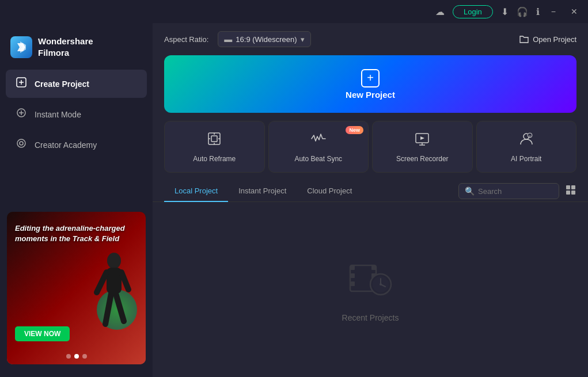 This screenshot has height=377, width=588. Describe the element at coordinates (58, 115) in the screenshot. I see `sidebar-item-label-instant: Instant Mode` at that location.